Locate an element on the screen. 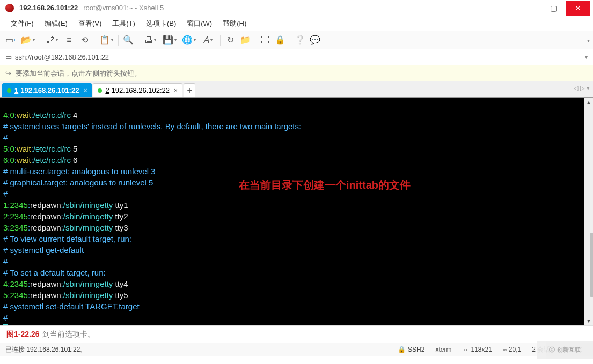 This screenshot has height=364, width=593. status-bar: 已连接 192.168.26.101:22。 🔒SSH2 xterm ↔118x… is located at coordinates (296, 350).